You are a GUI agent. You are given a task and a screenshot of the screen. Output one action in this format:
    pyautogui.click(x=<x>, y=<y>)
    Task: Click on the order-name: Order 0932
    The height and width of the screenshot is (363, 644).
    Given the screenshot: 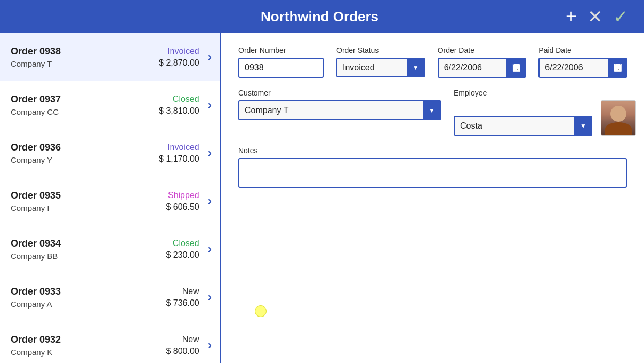 What is the action you would take?
    pyautogui.click(x=88, y=340)
    